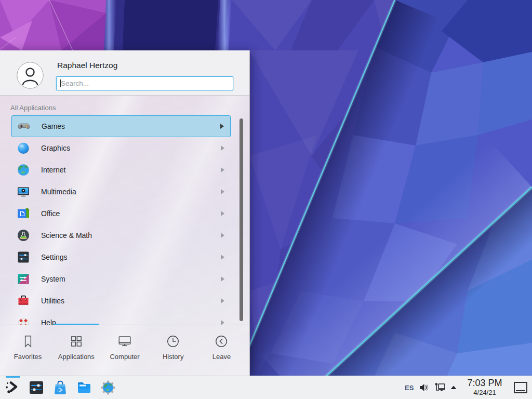 The width and height of the screenshot is (532, 399). Describe the element at coordinates (28, 341) in the screenshot. I see `bookmark-icon` at that location.